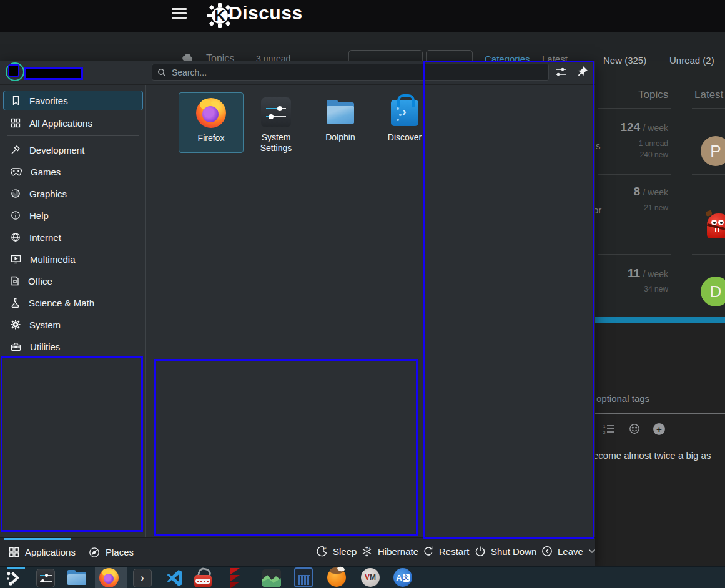  What do you see at coordinates (52, 260) in the screenshot?
I see `sidebar-item-label: Multimedia` at bounding box center [52, 260].